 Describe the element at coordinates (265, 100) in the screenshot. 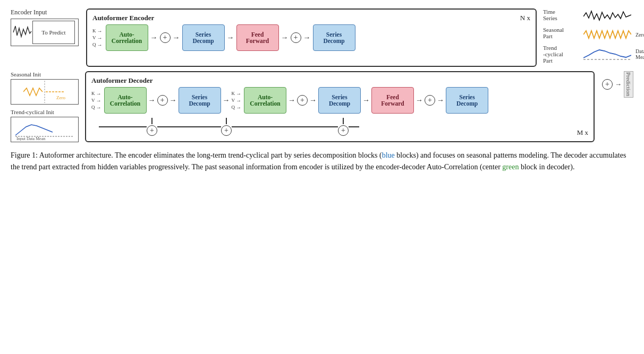

I see `auto-corr-dec-2: Auto-Correlation` at that location.